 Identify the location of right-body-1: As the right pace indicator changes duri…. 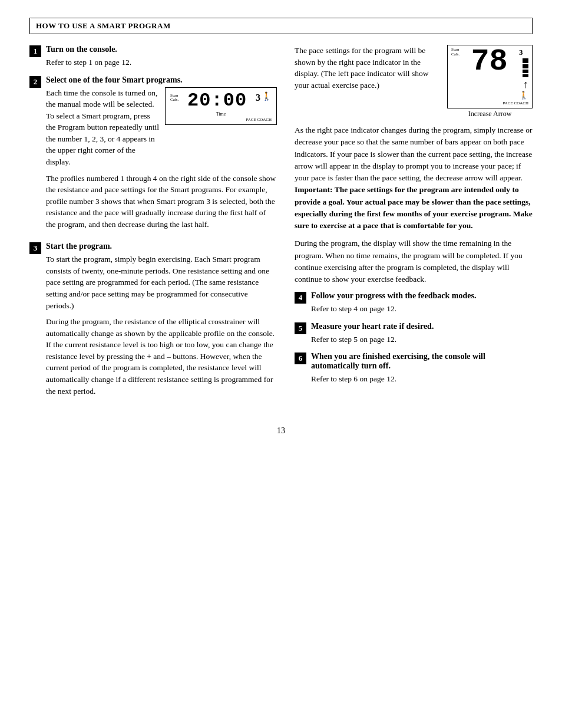
(414, 178).